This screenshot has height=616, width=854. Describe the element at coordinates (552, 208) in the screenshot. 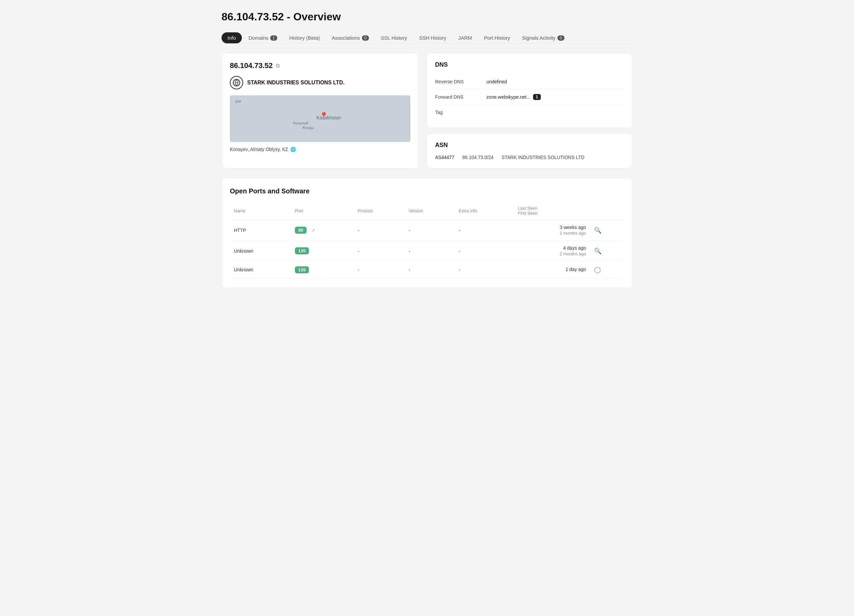

I see `col-last-seen: Last Seen` at that location.